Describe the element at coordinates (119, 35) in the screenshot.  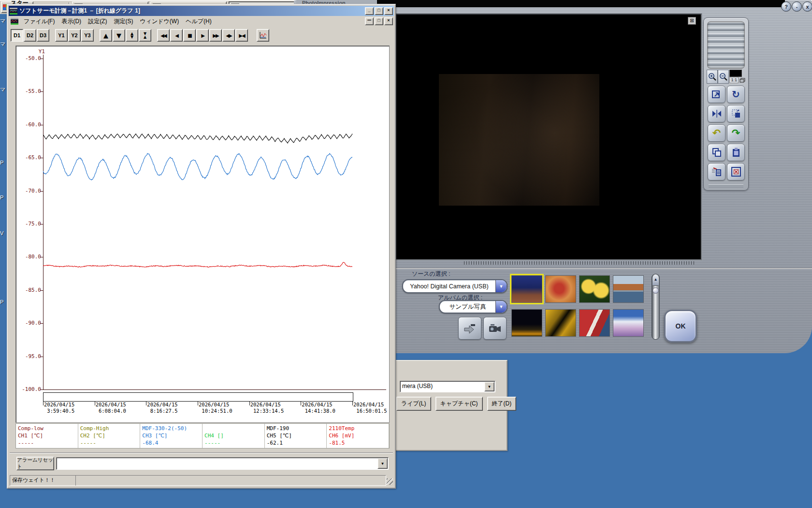
I see `scroll-down-button: ▼` at that location.